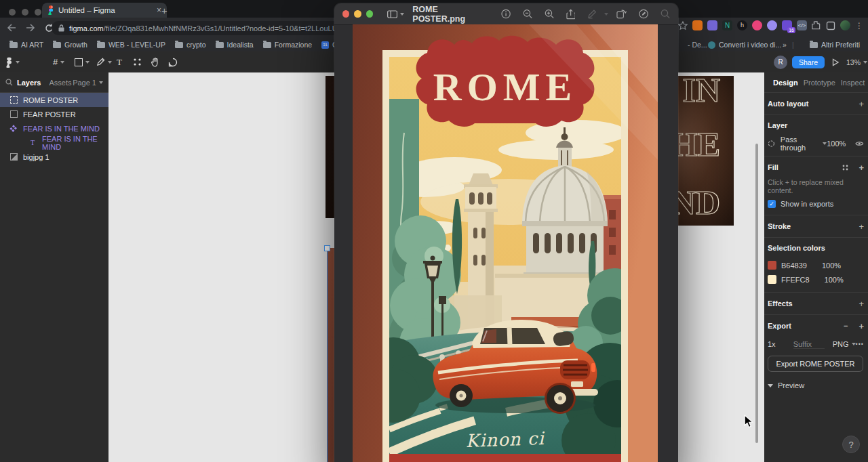 This screenshot has width=868, height=462. I want to click on bookmarks-overflow-icon: », so click(785, 45).